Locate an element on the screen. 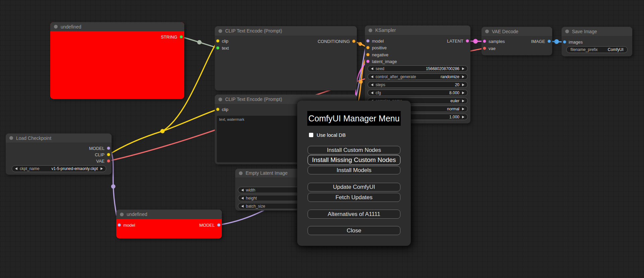 Image resolution: width=644 pixels, height=278 pixels. input-slot-samples: samples is located at coordinates (494, 41).